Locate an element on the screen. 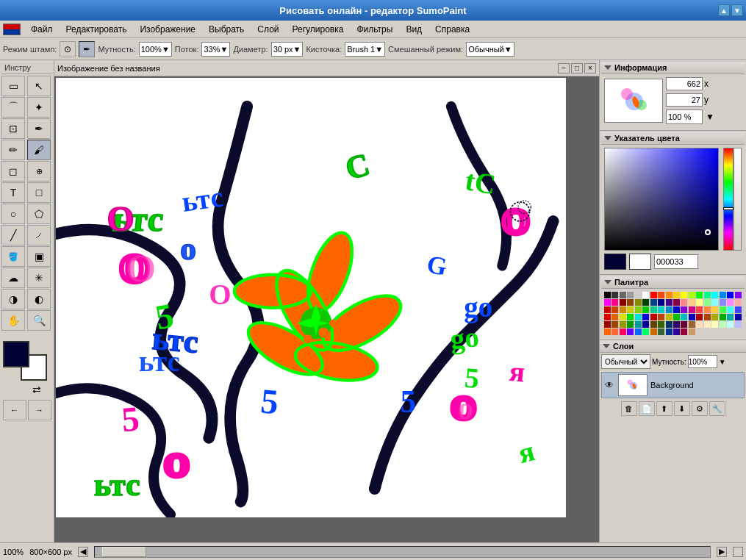 This screenshot has width=746, height=560. layer-settings-btn: ⚙ is located at coordinates (700, 409).